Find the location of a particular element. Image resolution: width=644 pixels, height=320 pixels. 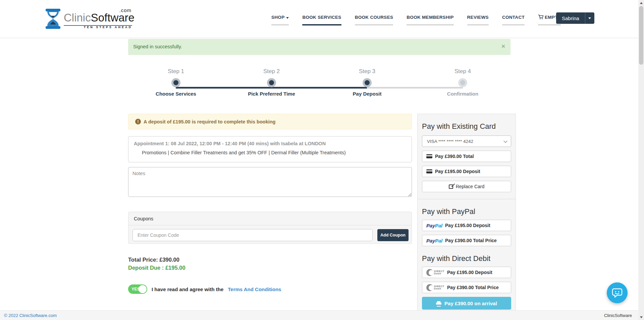

add-coupon-button: Add Coupon is located at coordinates (393, 235).